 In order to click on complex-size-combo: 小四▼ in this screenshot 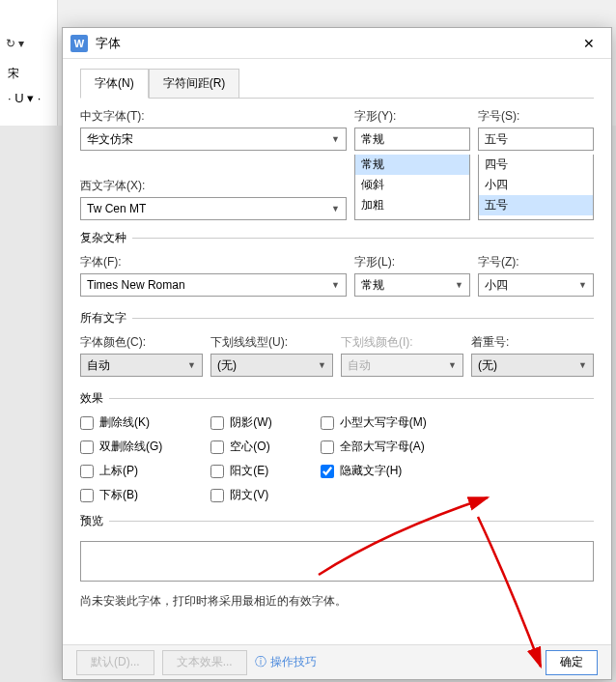, I will do `click(536, 285)`.